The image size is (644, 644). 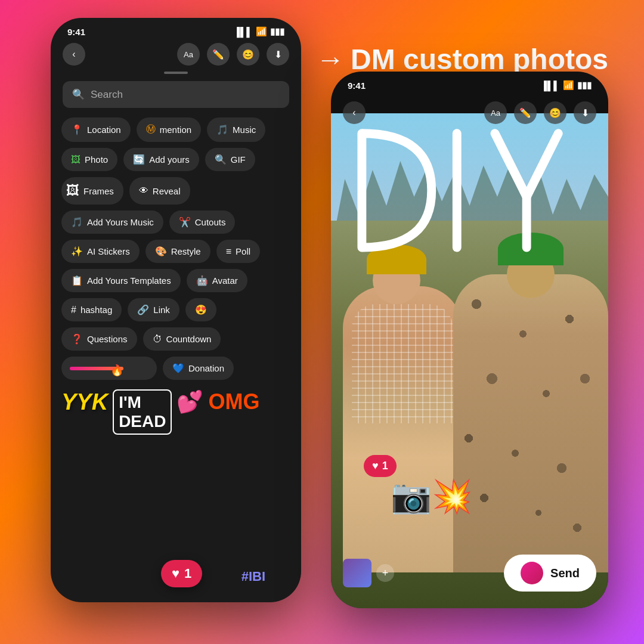 I want to click on add-yours-templates-chip: 📋 Add Yours Templates, so click(x=121, y=280).